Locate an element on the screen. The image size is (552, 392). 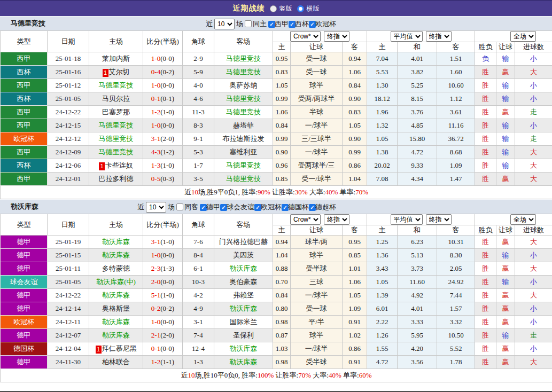
match-row: 西杯25-01-161艾尔切0-4(0-2)5-9马德里竞技0.83受一球1.0… is located at coordinates (276, 73).